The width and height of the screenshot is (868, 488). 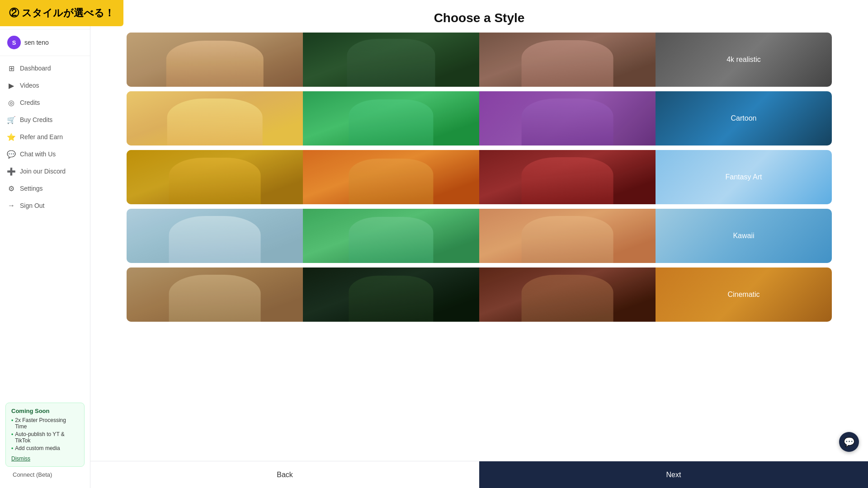 I want to click on style-row-cartoon: Cartoon, so click(x=479, y=118).